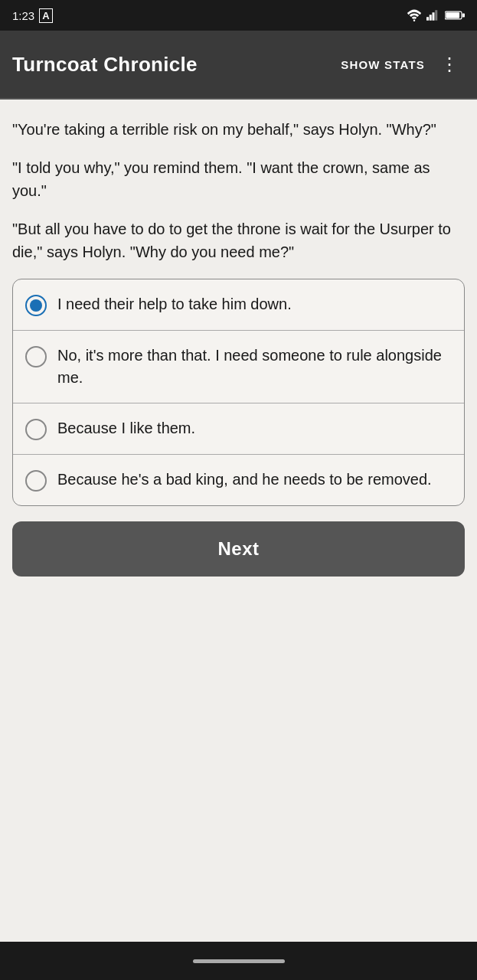 The width and height of the screenshot is (477, 980). What do you see at coordinates (126, 429) in the screenshot?
I see `choice-text-3: Because I like them.` at bounding box center [126, 429].